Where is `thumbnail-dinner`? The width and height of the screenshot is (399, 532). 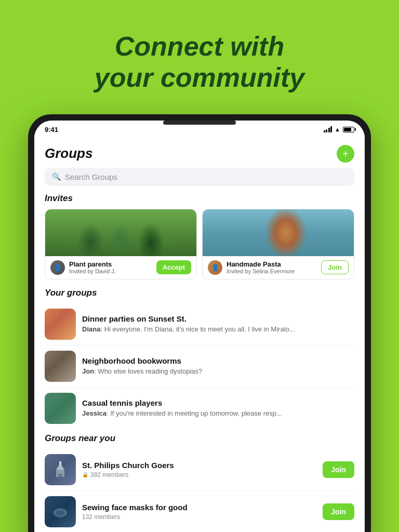
thumbnail-dinner is located at coordinates (60, 324).